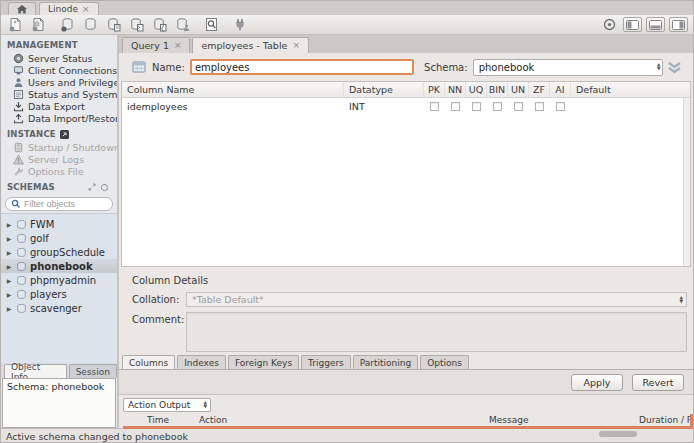 The width and height of the screenshot is (694, 443). What do you see at coordinates (59, 403) in the screenshot?
I see `object-info-panel: Schema: phonebook` at bounding box center [59, 403].